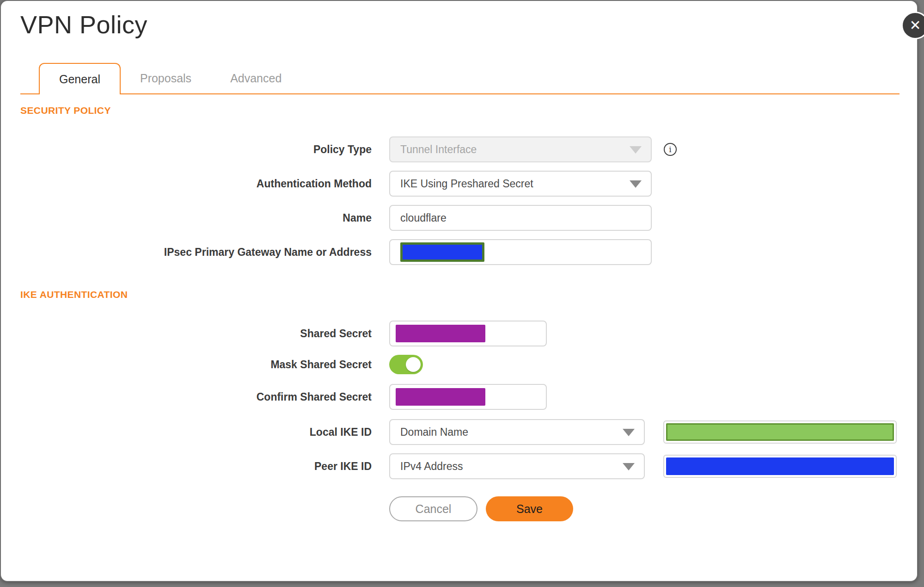 This screenshot has width=924, height=587. What do you see at coordinates (196, 432) in the screenshot?
I see `local-ike-id-label: Local IKE ID` at bounding box center [196, 432].